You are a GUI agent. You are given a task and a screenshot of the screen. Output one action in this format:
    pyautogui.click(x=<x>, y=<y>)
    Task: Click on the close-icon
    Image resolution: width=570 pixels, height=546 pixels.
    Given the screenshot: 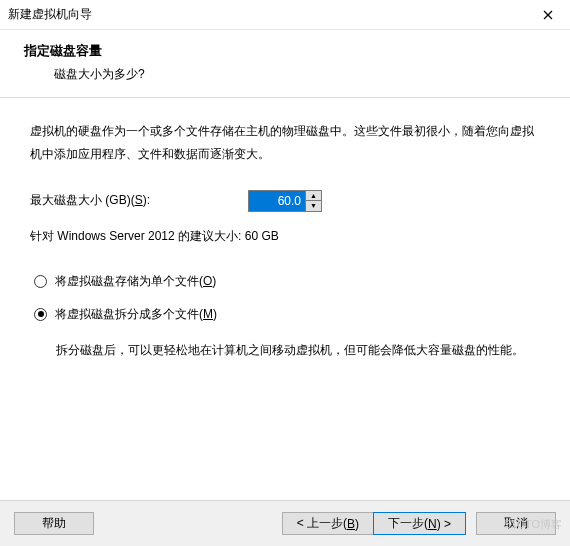 What is the action you would take?
    pyautogui.click(x=548, y=15)
    